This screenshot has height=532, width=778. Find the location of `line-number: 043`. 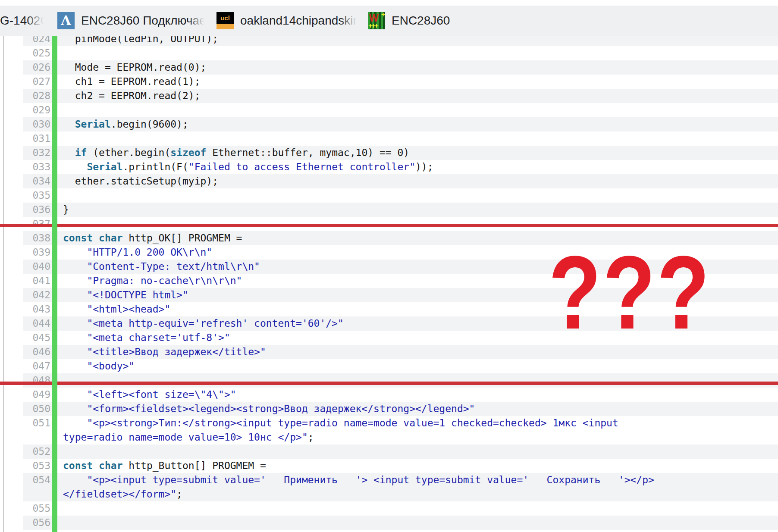

line-number: 043 is located at coordinates (37, 310).